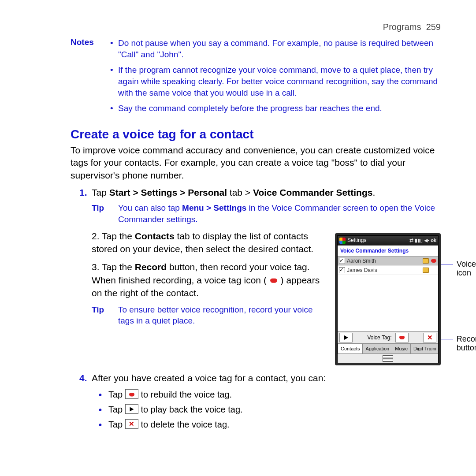 Image resolution: width=476 pixels, height=476 pixels. Describe the element at coordinates (275, 78) in the screenshot. I see `notes-list: Do not pause when you say a command. For…` at that location.